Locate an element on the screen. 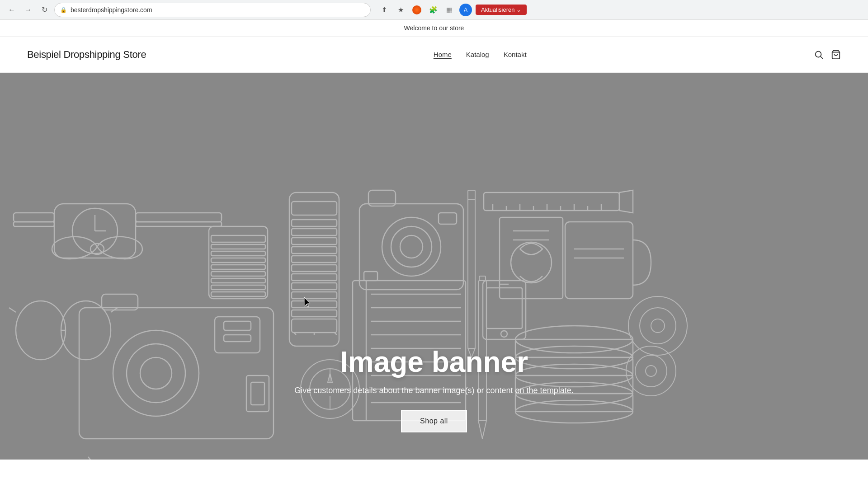 This screenshot has height=488, width=868. nav-katalog: Katalog is located at coordinates (477, 54).